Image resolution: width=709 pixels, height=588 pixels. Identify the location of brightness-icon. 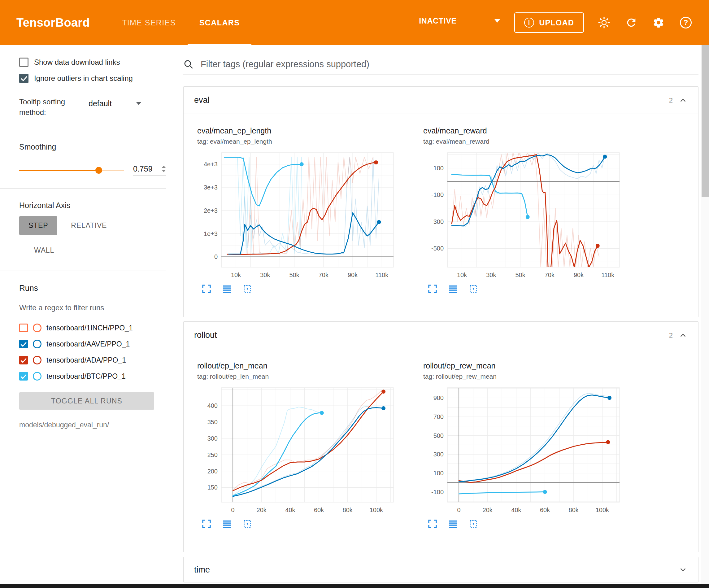
(604, 23).